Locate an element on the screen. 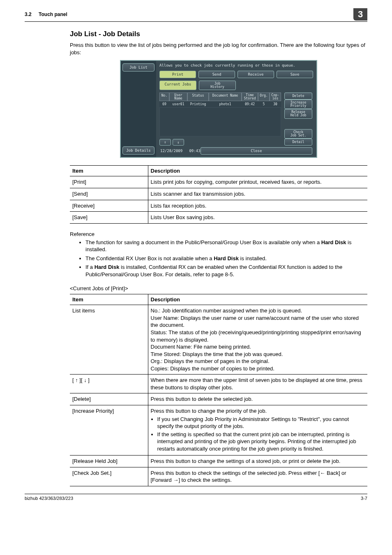 The width and height of the screenshot is (392, 555). main-tab-print: Print is located at coordinates (178, 74).